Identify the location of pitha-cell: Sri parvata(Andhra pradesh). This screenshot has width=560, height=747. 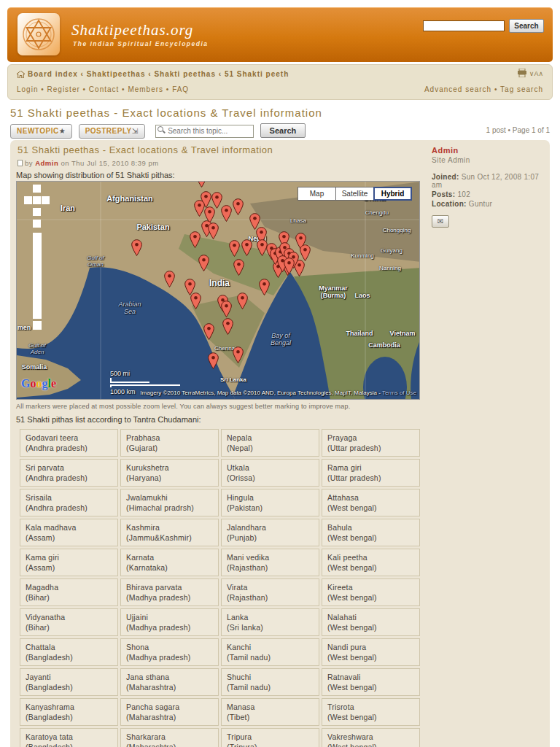
(69, 473).